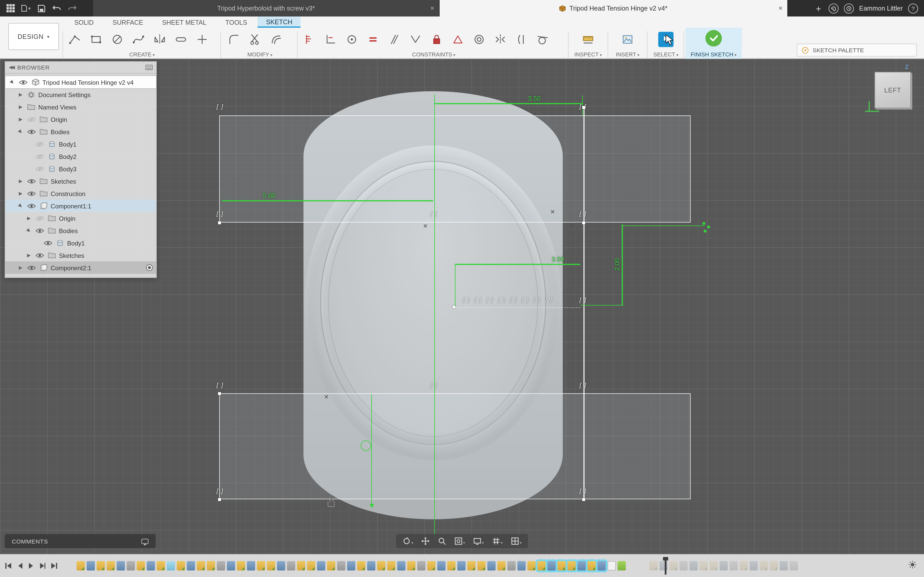 This screenshot has width=924, height=577. I want to click on fillet-tool, so click(234, 40).